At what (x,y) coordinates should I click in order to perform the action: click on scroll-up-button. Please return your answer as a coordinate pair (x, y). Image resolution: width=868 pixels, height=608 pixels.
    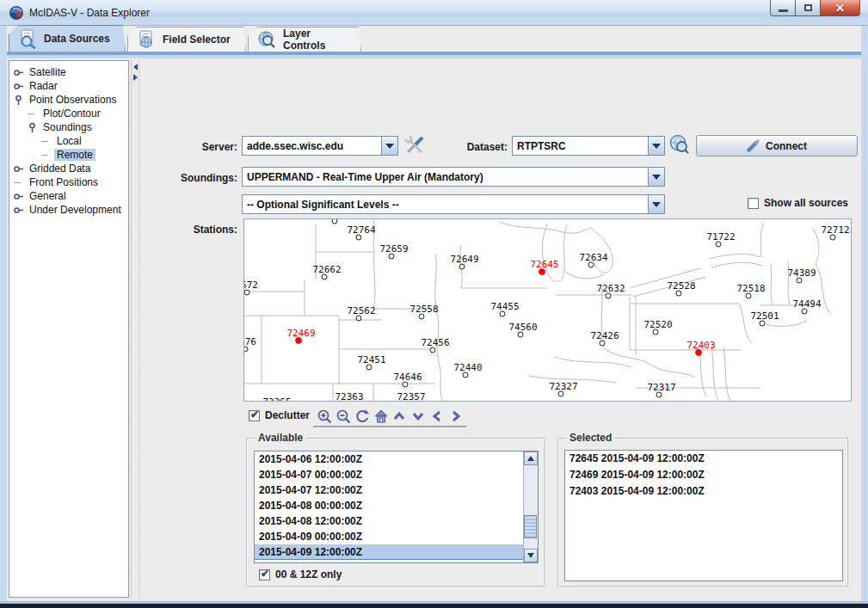
    Looking at the image, I should click on (531, 458).